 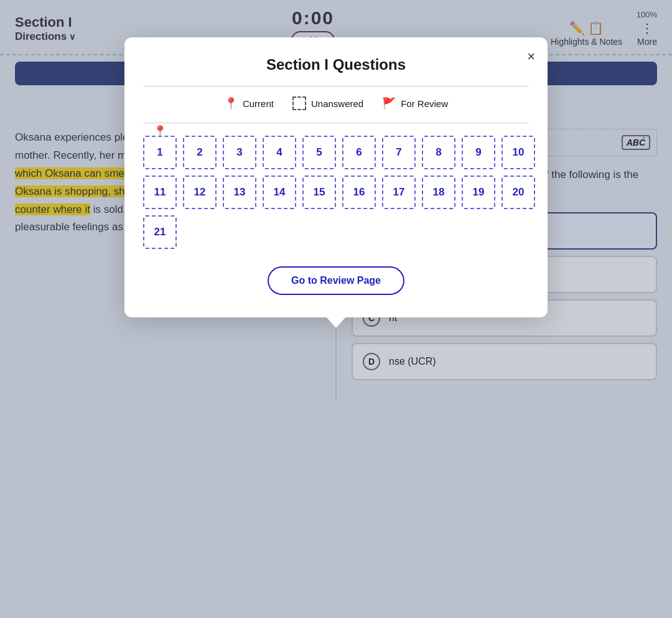 What do you see at coordinates (360, 192) in the screenshot?
I see `question-number-16: 16` at bounding box center [360, 192].